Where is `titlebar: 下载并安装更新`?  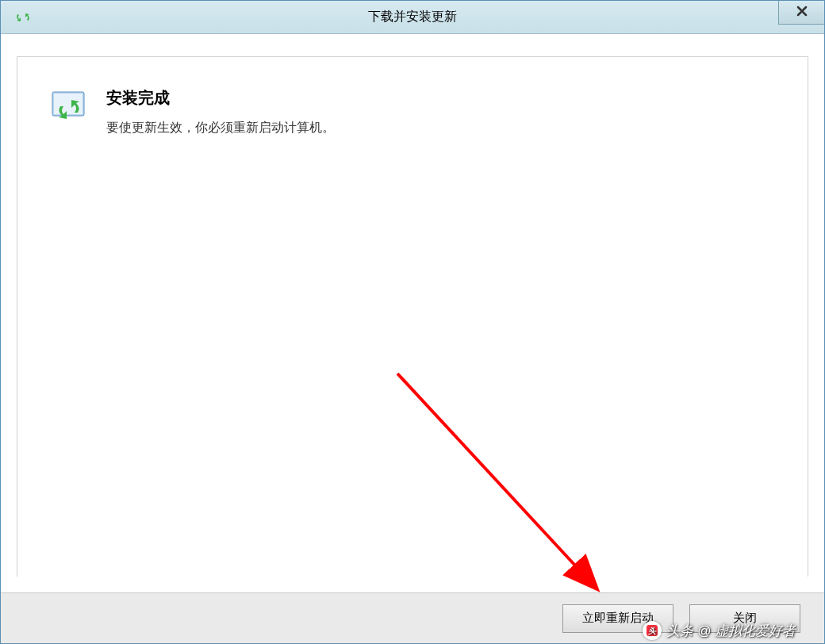 titlebar: 下载并安装更新 is located at coordinates (412, 17).